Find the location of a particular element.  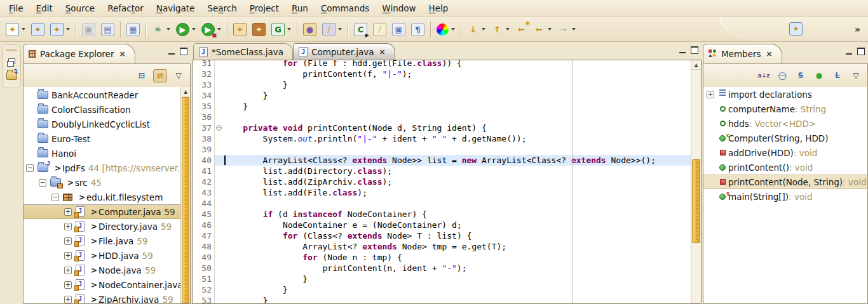

tree-item-directory-java: +J>Directory.java59 is located at coordinates (102, 226).